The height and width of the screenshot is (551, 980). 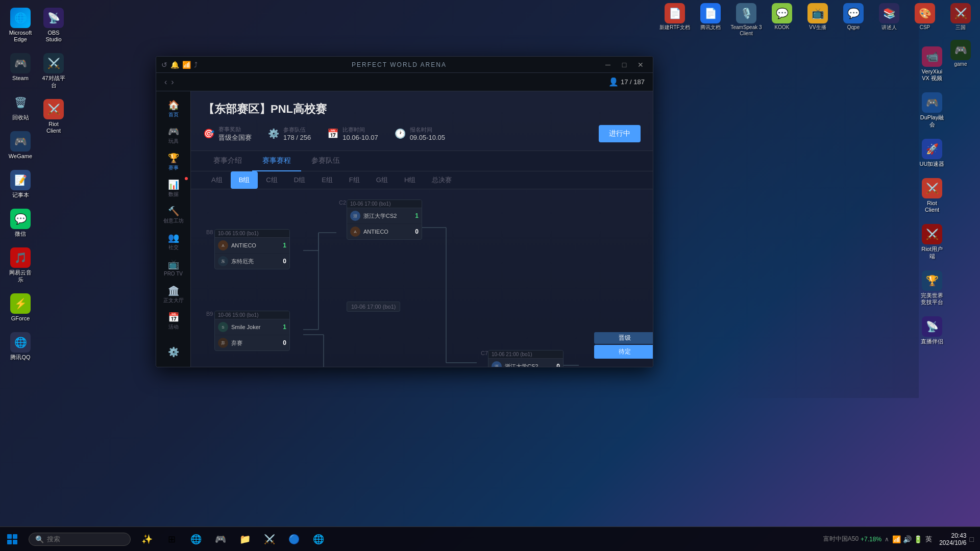 What do you see at coordinates (633, 82) in the screenshot?
I see `nav-counter-text: 17 / 187` at bounding box center [633, 82].